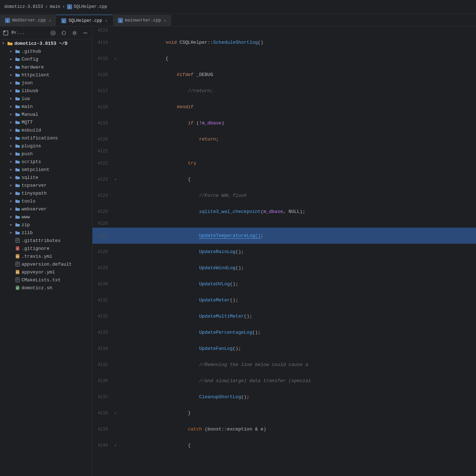 This screenshot has height=476, width=476. I want to click on main-label: main, so click(27, 107).